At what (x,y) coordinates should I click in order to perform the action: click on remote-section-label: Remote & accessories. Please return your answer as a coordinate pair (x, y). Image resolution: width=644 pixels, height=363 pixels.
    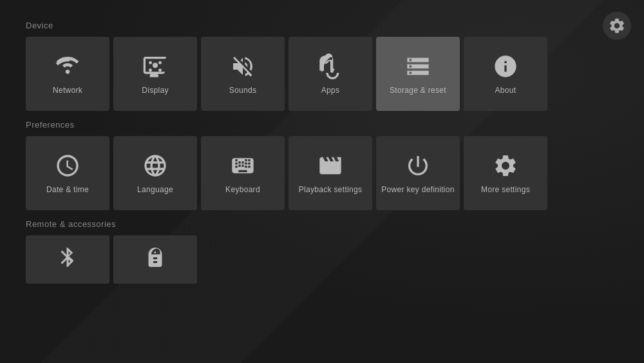
    Looking at the image, I should click on (322, 224).